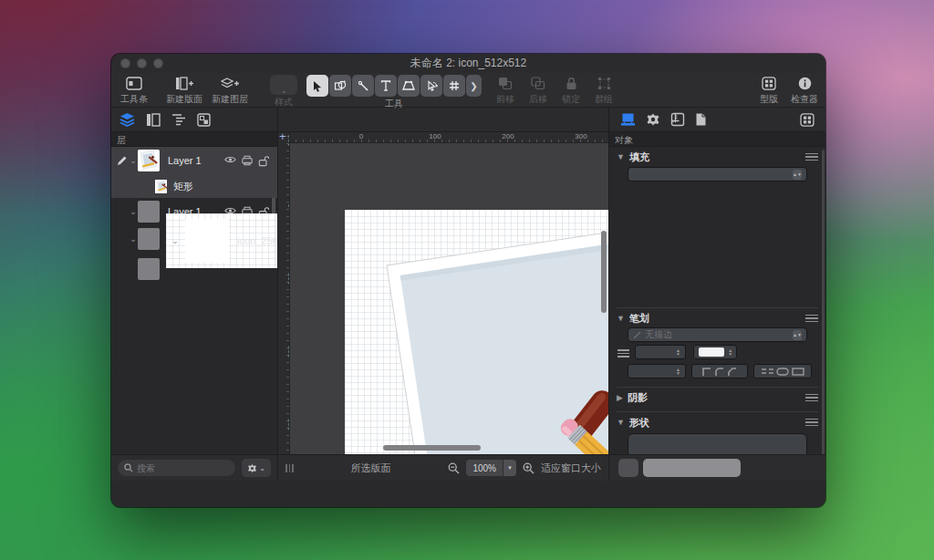  What do you see at coordinates (510, 468) in the screenshot?
I see `zoom-stepper: ▾` at bounding box center [510, 468].